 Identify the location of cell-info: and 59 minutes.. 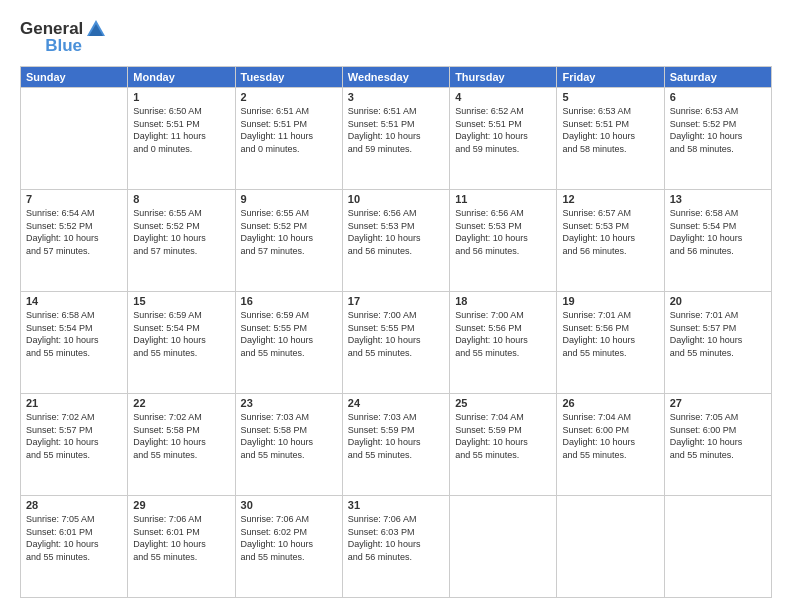
(396, 150).